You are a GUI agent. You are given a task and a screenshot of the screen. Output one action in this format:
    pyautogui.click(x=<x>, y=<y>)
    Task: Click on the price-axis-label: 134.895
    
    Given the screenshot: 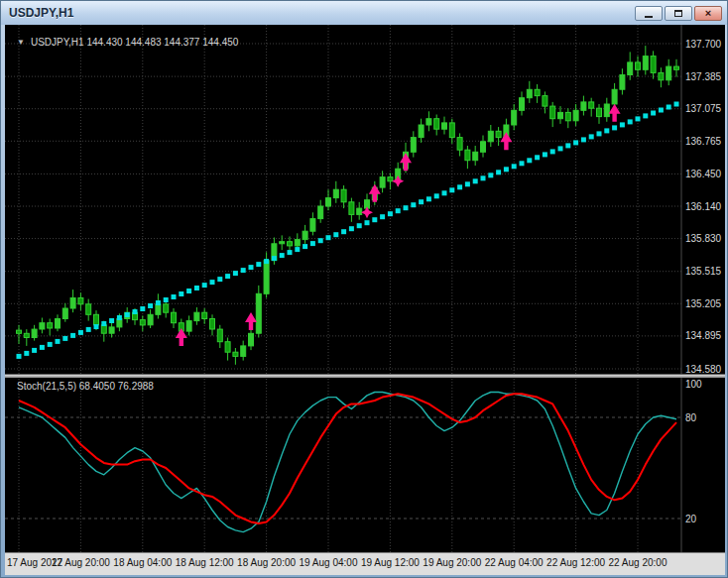 What is the action you would take?
    pyautogui.click(x=704, y=335)
    